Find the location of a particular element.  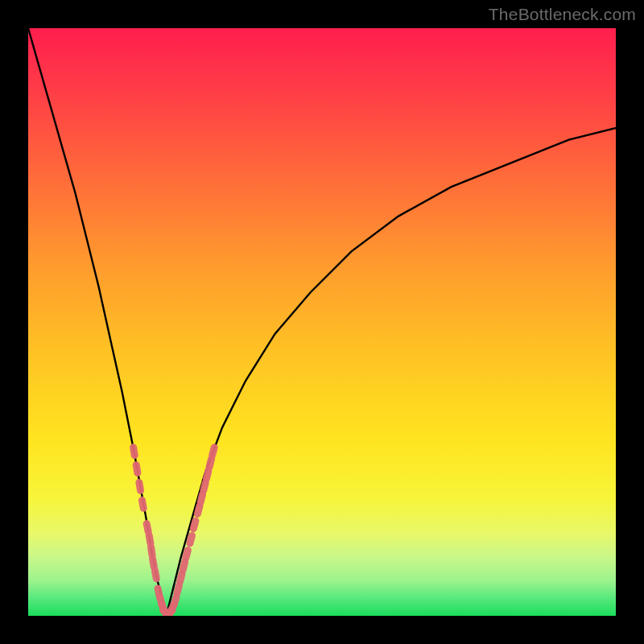

watermark-text: TheBottleneck.com is located at coordinates (562, 14).